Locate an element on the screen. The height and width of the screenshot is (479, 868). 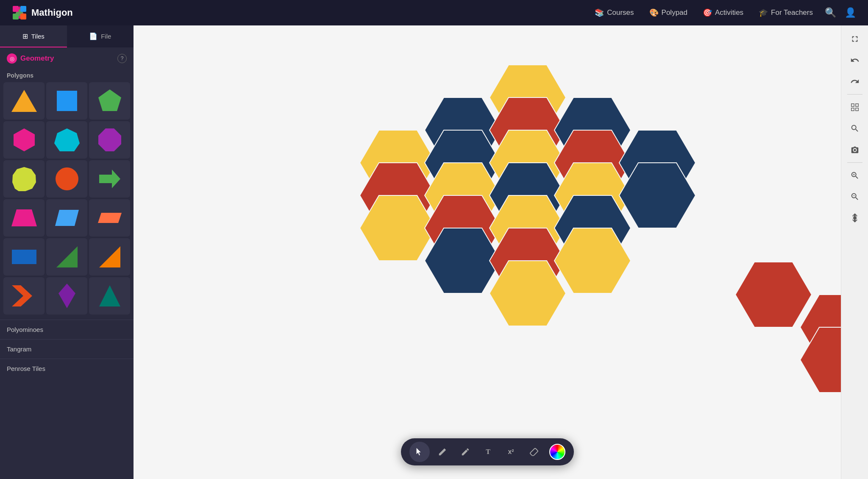
trapezoid-svg is located at coordinates (24, 218).